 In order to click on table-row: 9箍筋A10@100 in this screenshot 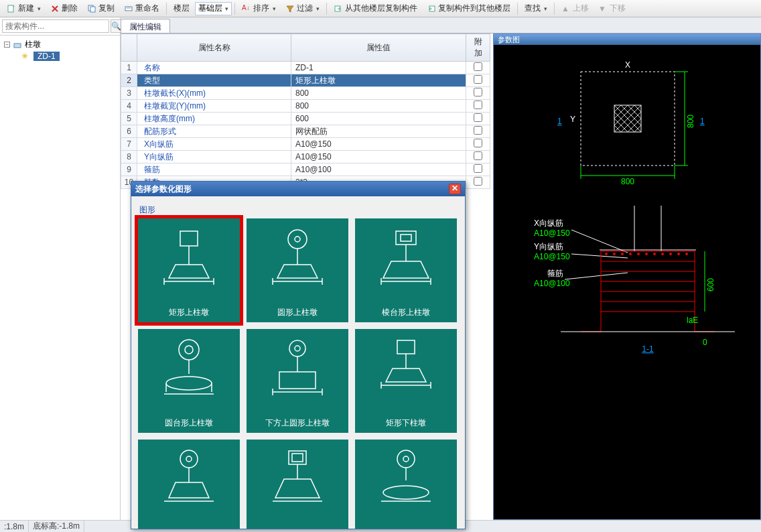, I will do `click(305, 170)`.